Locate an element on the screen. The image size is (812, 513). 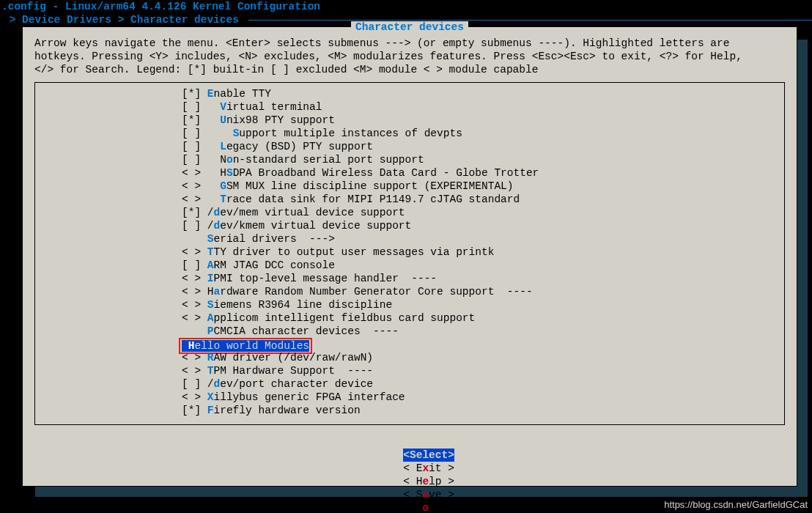
menu-item: [*] Enable TTY is located at coordinates (410, 94).